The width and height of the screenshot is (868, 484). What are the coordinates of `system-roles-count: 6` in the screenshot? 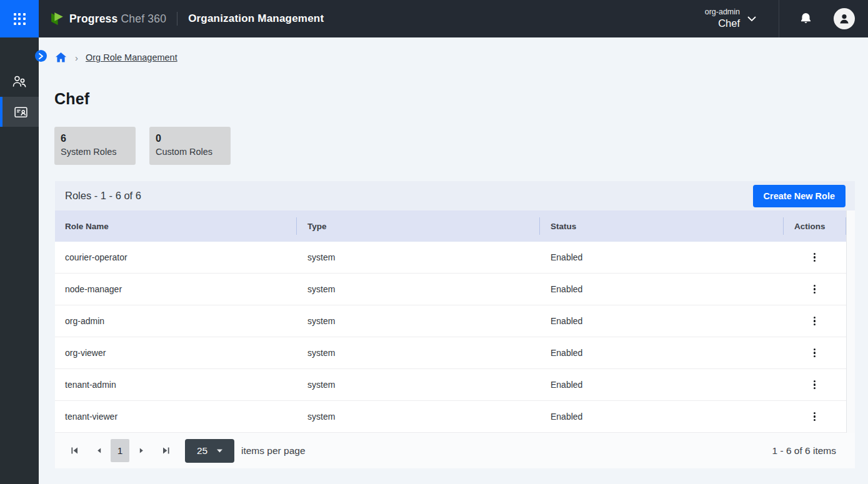 It's located at (95, 139).